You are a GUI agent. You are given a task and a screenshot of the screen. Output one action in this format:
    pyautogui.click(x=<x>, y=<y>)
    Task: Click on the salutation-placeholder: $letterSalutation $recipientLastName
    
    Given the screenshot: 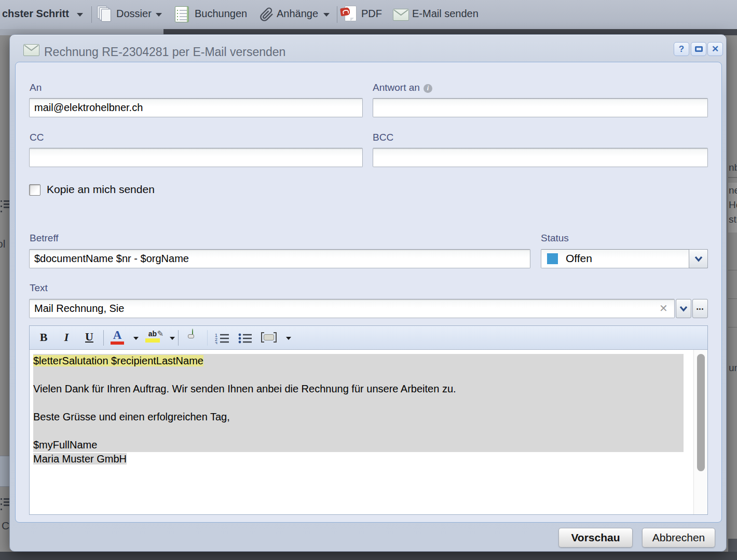 What is the action you would take?
    pyautogui.click(x=118, y=361)
    